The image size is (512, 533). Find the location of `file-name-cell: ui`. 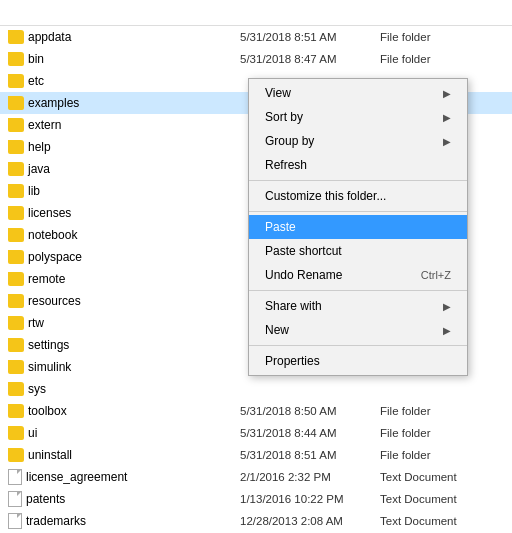

file-name-cell: ui is located at coordinates (120, 433).